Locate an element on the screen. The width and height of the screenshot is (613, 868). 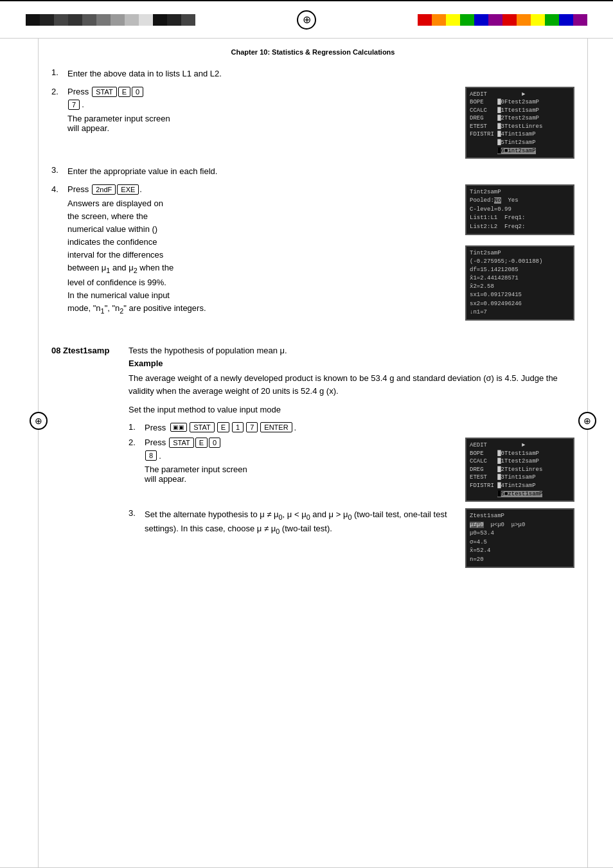
example-title: Example is located at coordinates (351, 364).